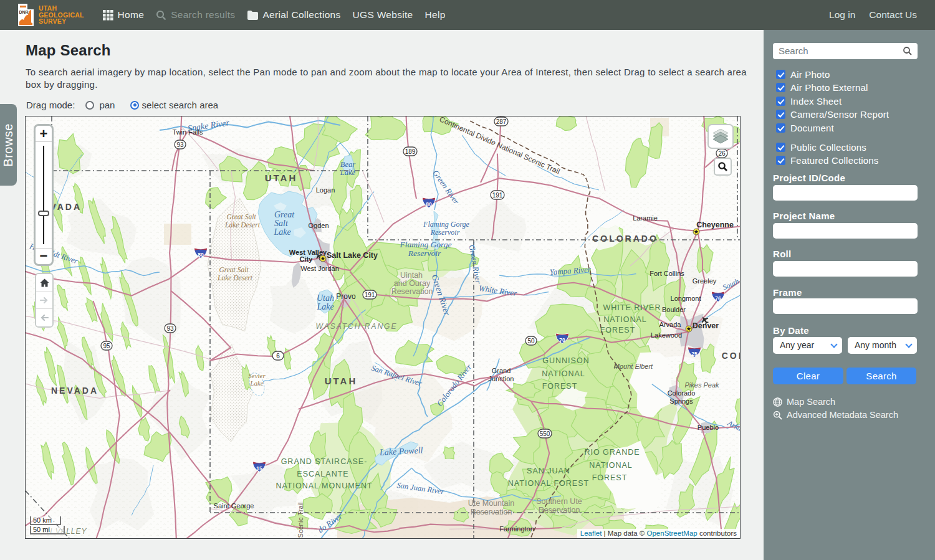 Image resolution: width=935 pixels, height=560 pixels. Describe the element at coordinates (411, 275) in the screenshot. I see `svg-text: Uintah` at that location.